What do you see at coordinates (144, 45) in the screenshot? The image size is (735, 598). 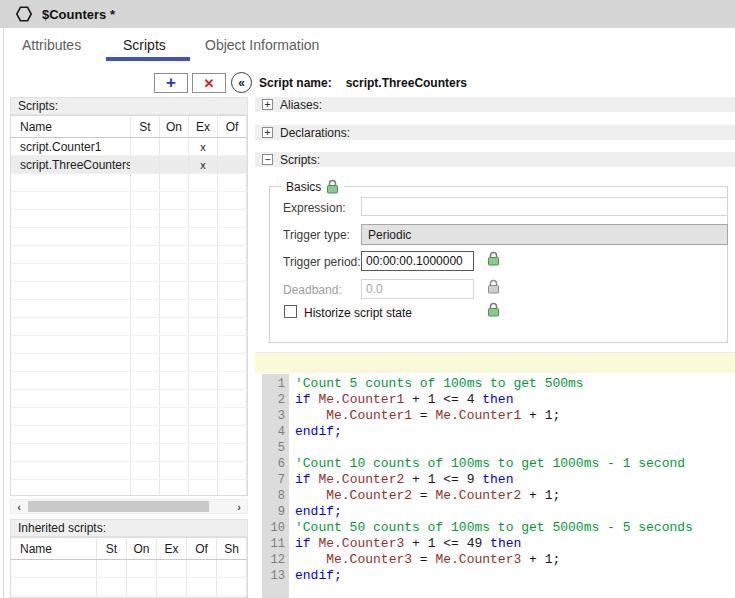 I see `tab-scripts: Scripts` at bounding box center [144, 45].